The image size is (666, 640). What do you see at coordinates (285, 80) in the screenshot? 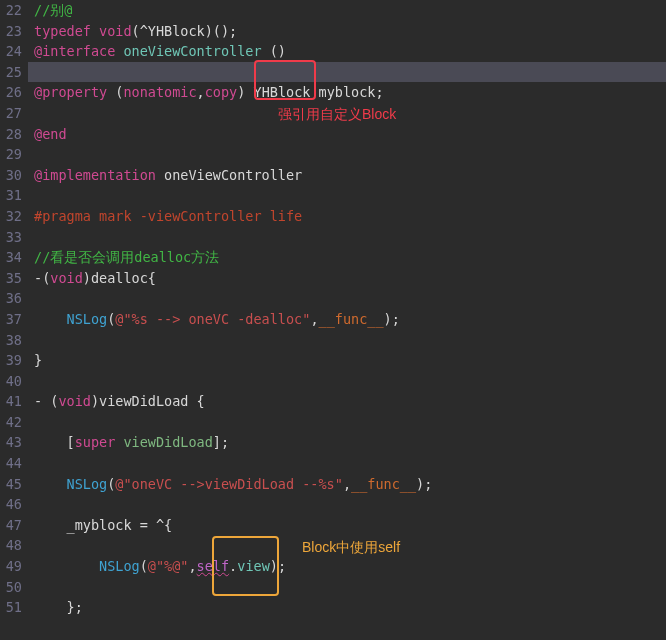
I see `annotation-box-copy` at bounding box center [285, 80].